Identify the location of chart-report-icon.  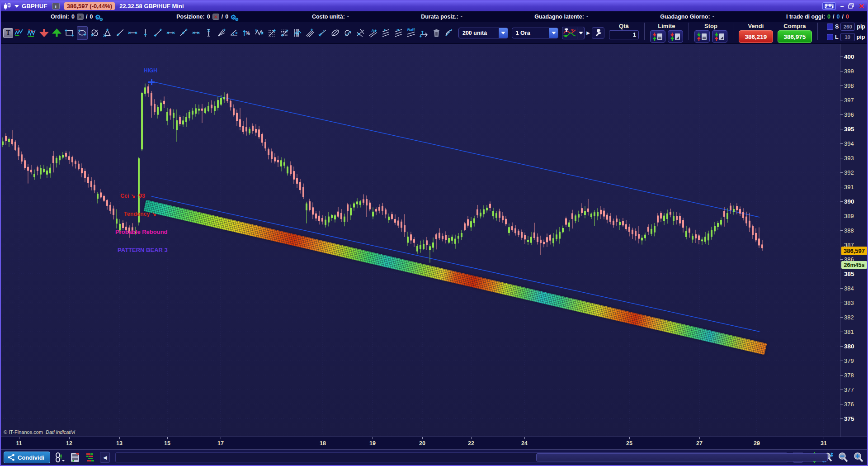
(75, 457).